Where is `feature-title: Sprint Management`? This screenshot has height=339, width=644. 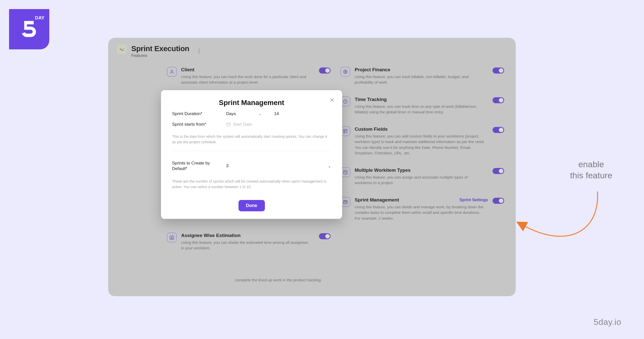
feature-title: Sprint Management is located at coordinates (377, 200).